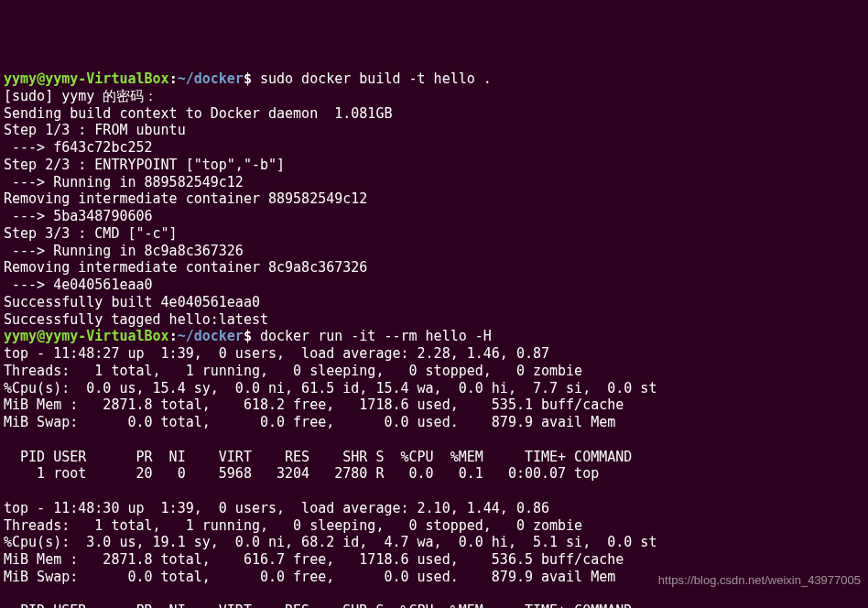  What do you see at coordinates (81, 96) in the screenshot?
I see `build-output-line: [sudo] yymy 的密码：` at bounding box center [81, 96].